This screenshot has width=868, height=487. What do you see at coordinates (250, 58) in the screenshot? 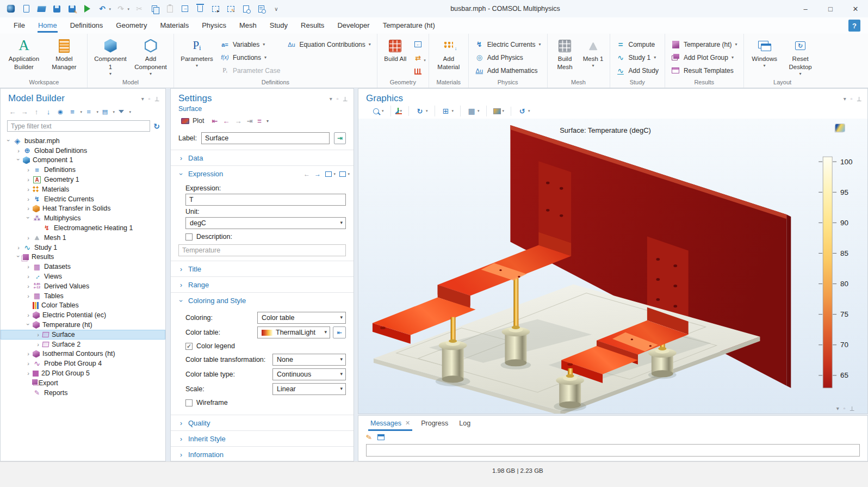
I see `functions-button: Functions▾` at bounding box center [250, 58].